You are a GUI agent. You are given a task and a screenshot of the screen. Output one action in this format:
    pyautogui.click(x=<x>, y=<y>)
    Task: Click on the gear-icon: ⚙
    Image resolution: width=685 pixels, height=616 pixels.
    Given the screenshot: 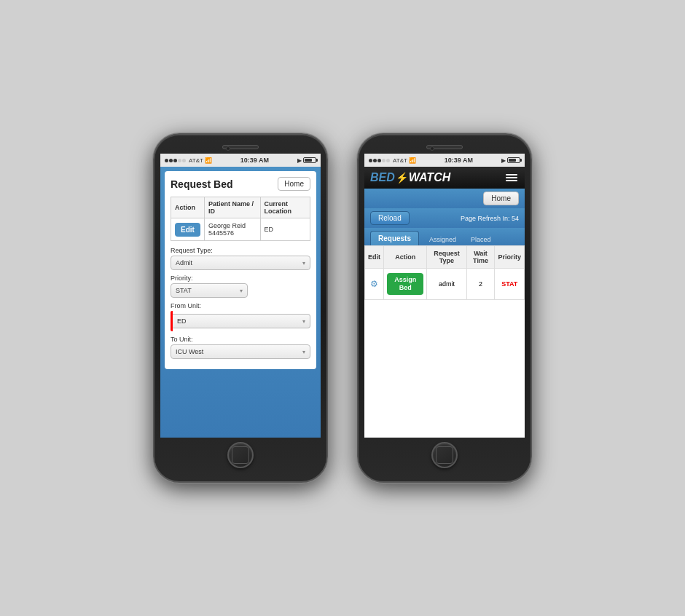 What is the action you would take?
    pyautogui.click(x=375, y=284)
    